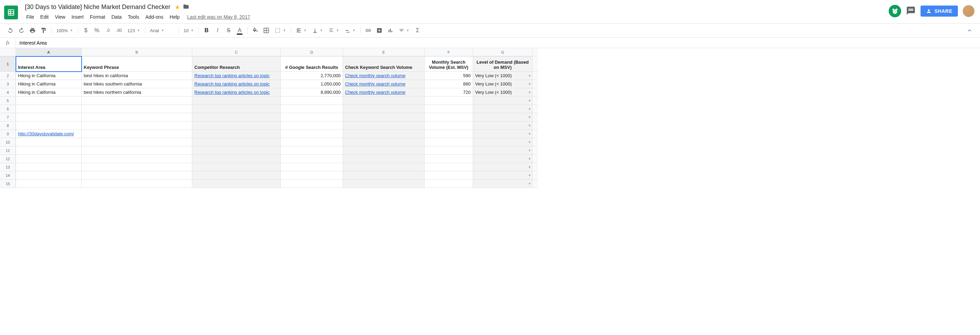  What do you see at coordinates (8, 109) in the screenshot?
I see `row-header-6: 6` at bounding box center [8, 109].